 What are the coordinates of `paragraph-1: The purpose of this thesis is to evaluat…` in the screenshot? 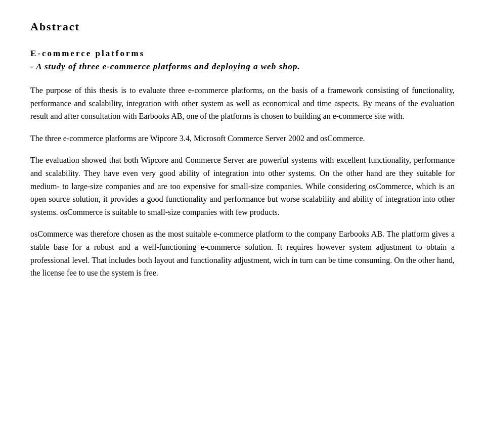 It's located at (243, 103).